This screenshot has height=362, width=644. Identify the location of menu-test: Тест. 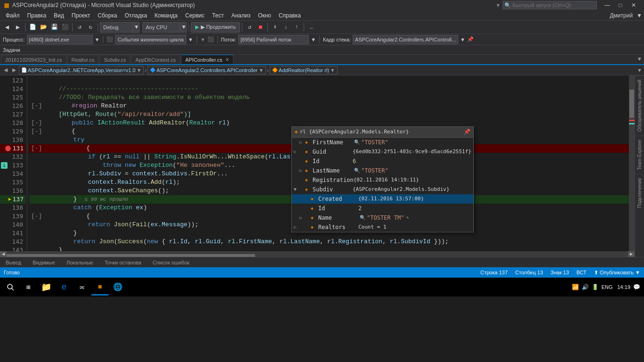
(218, 16).